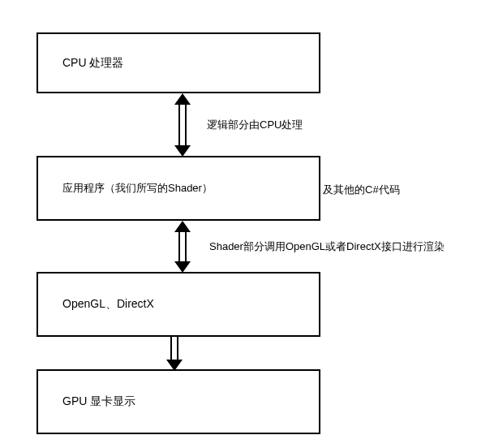 The image size is (477, 448). Describe the element at coordinates (138, 188) in the screenshot. I see `box-app-label: 应用程序（我们所写的Shader）` at that location.